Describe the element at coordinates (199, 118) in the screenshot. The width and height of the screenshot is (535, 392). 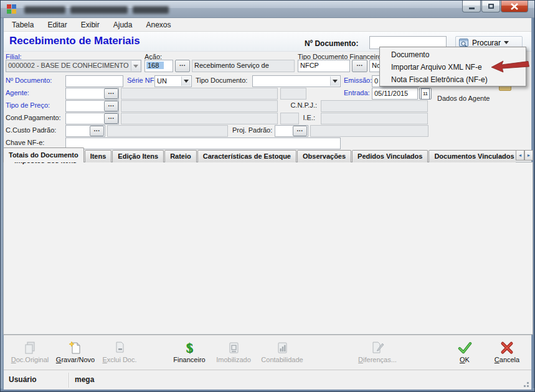
I see `cond-pagamento-name-field` at that location.